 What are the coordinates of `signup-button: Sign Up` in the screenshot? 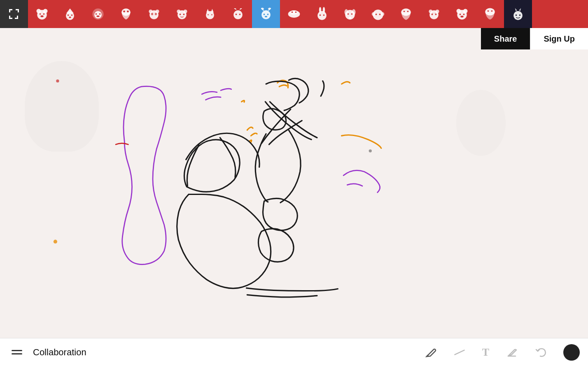 It's located at (559, 39).